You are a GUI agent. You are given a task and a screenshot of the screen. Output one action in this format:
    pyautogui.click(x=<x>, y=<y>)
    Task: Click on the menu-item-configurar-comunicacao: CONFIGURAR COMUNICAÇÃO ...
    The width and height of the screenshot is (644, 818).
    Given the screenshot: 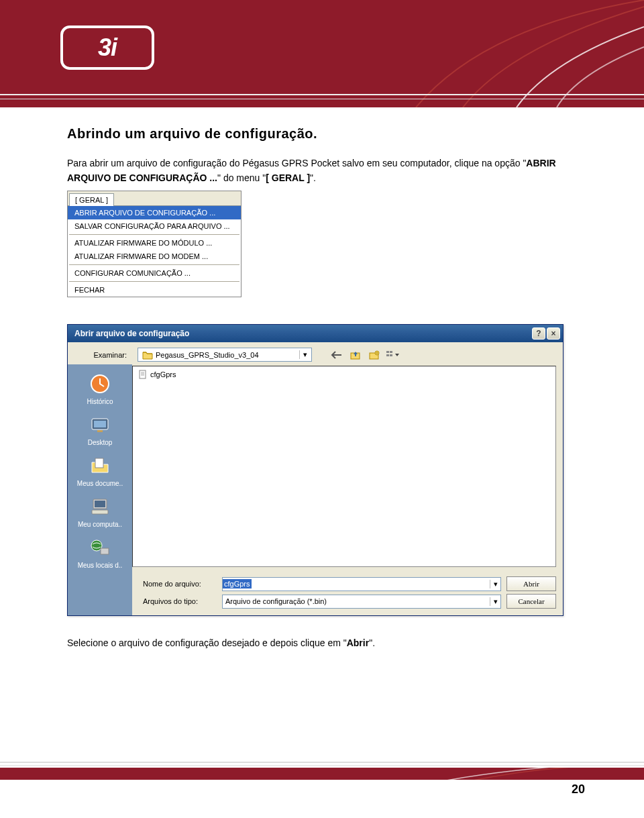 What is the action you would take?
    pyautogui.click(x=154, y=273)
    